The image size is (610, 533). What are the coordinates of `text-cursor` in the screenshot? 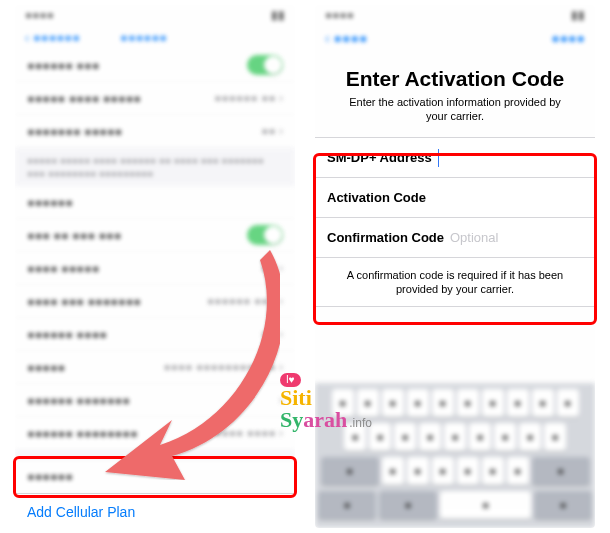 It's located at (439, 158).